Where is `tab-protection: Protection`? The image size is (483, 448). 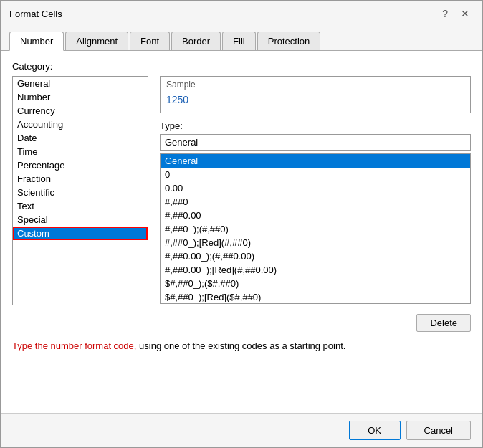
tab-protection: Protection is located at coordinates (290, 41).